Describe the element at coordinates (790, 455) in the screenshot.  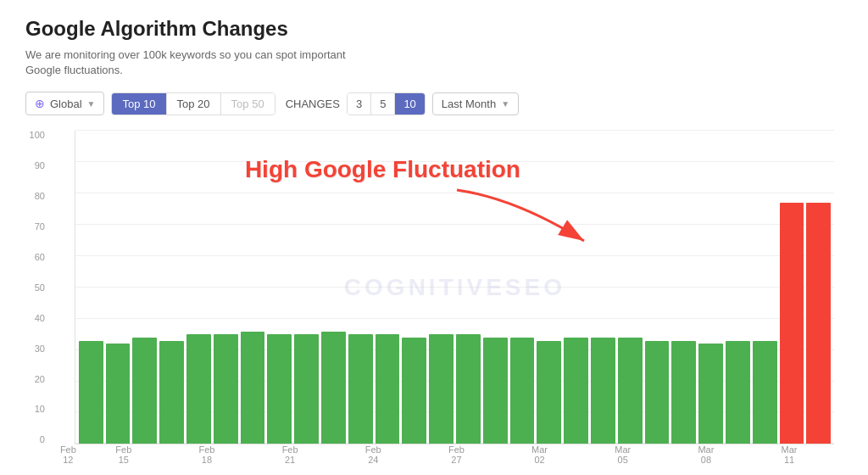
I see `x-label: Mar 11` at that location.